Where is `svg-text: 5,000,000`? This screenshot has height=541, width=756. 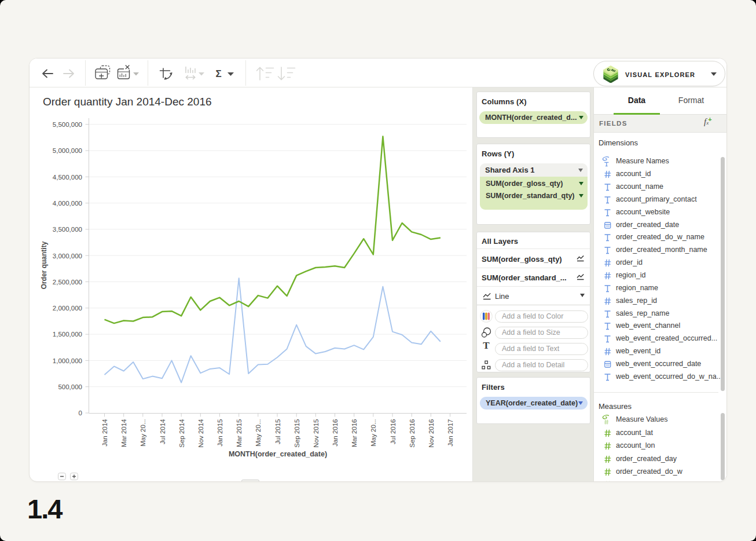
svg-text: 5,000,000 is located at coordinates (67, 151).